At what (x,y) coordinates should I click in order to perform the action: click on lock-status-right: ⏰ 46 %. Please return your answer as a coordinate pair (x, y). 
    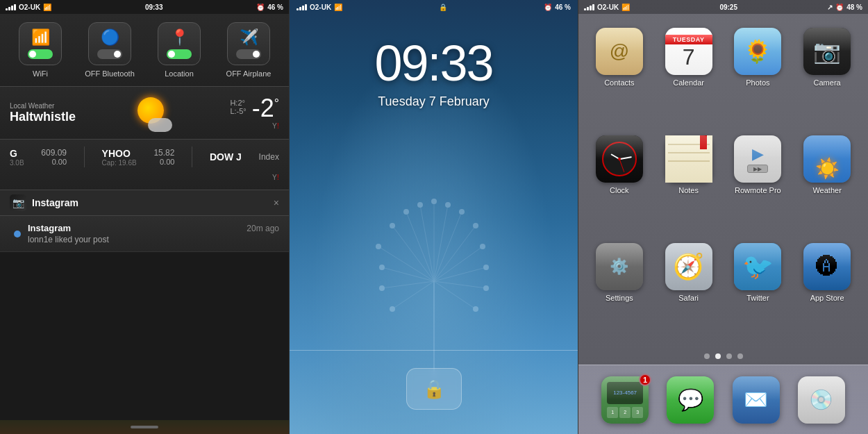
    Looking at the image, I should click on (557, 7).